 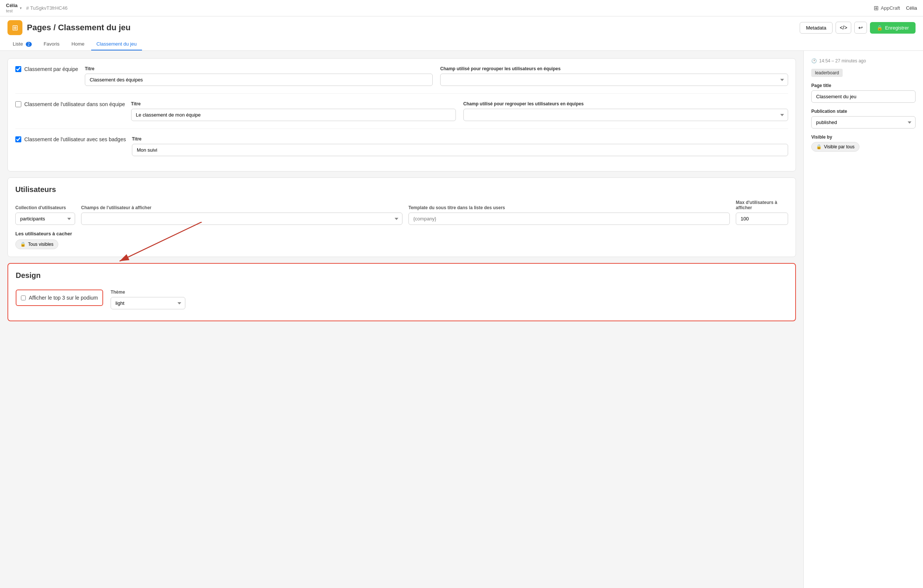 What do you see at coordinates (460, 146) in the screenshot?
I see `badges-content: Titre` at bounding box center [460, 146].